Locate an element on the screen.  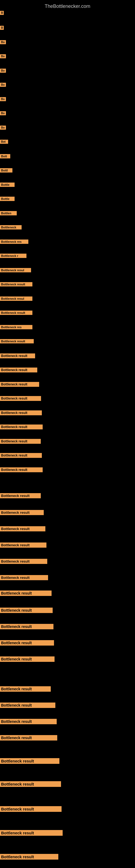
site-title: TheBottlenecker.com is located at coordinates (68, 6).